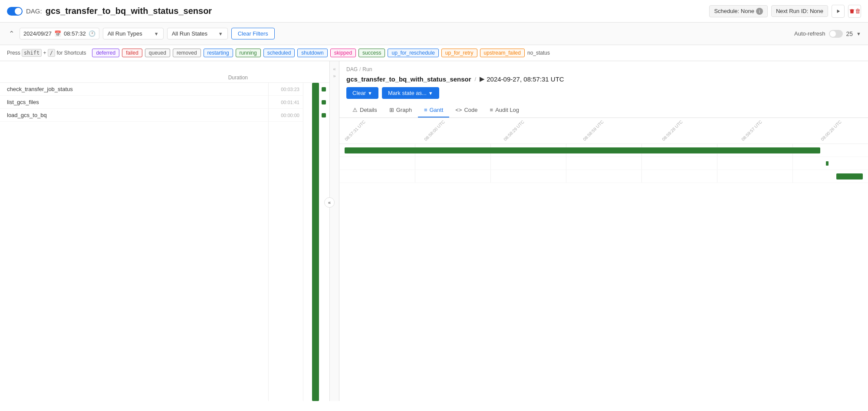 This screenshot has height=411, width=868. I want to click on task-name-check: check_transfer_job_status, so click(40, 89).